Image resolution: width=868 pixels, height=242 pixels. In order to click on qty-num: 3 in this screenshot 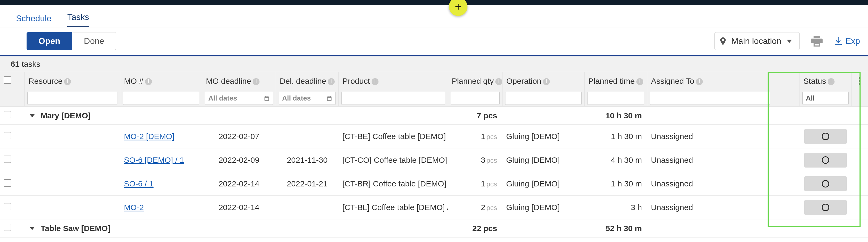, I will do `click(483, 160)`.